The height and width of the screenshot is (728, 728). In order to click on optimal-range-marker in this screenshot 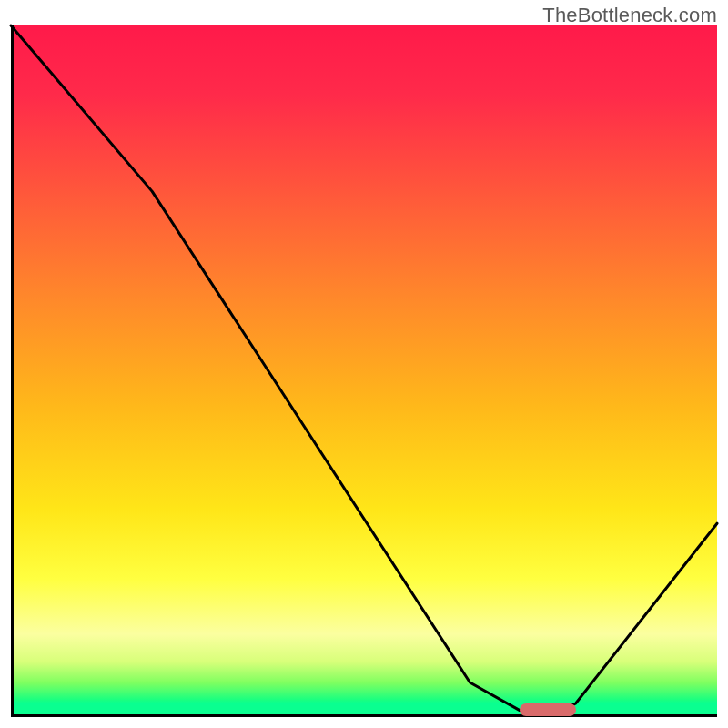, I will do `click(548, 710)`.